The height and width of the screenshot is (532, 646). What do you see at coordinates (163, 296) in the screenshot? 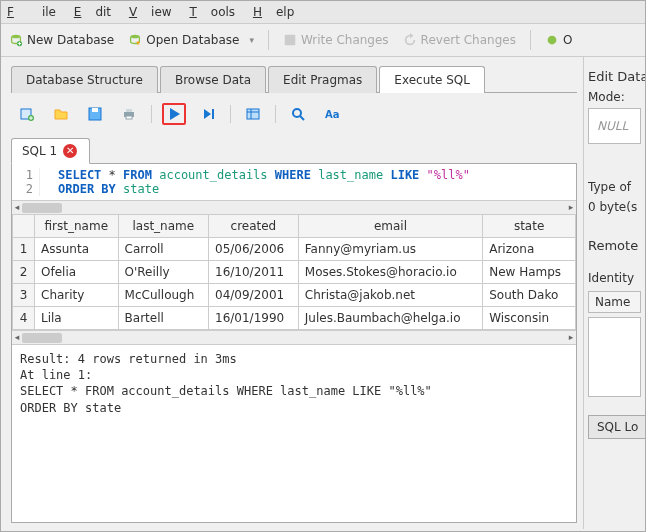
I see `cell-last_name: McCullough` at bounding box center [163, 296].